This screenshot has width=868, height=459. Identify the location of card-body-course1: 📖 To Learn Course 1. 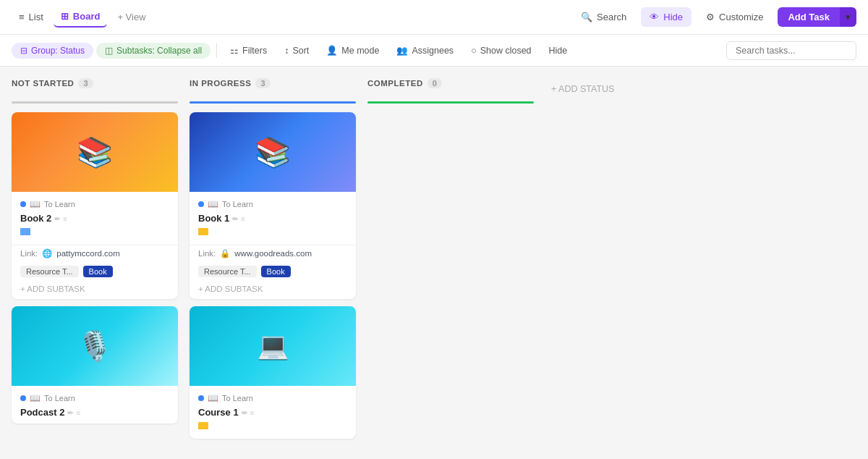
(273, 413).